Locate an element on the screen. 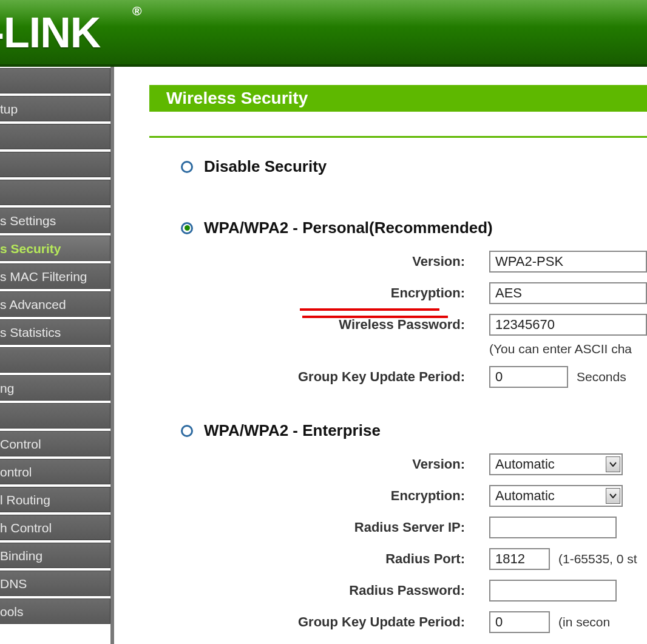 This screenshot has height=644, width=647. label-encryption: Encryption: is located at coordinates (319, 293).